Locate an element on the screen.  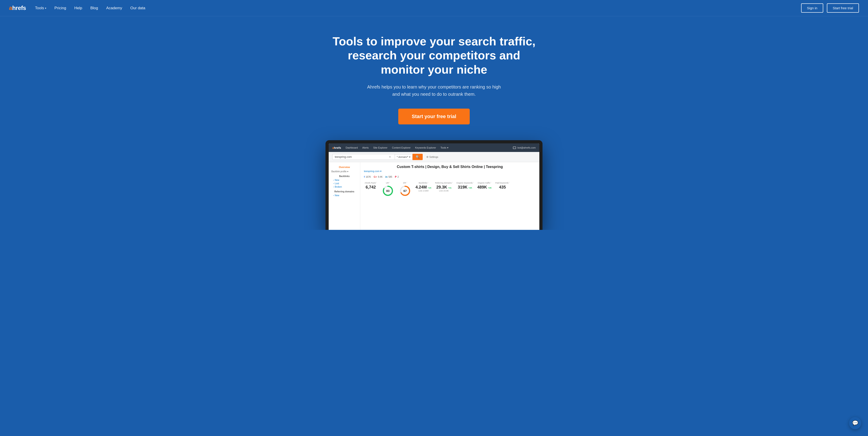
metric-organic-keywords-label: Organic keywords ⁱ is located at coordinates (465, 183).